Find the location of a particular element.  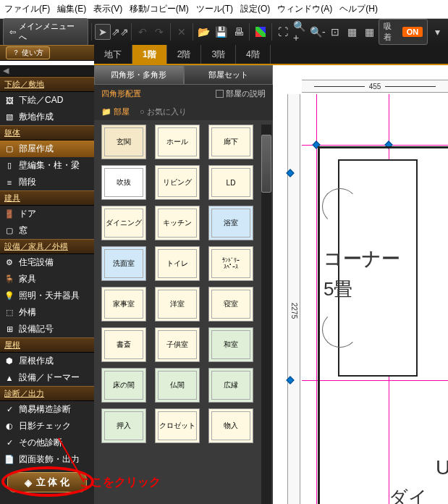

room-cell-label: 広縁 is located at coordinates (231, 385).